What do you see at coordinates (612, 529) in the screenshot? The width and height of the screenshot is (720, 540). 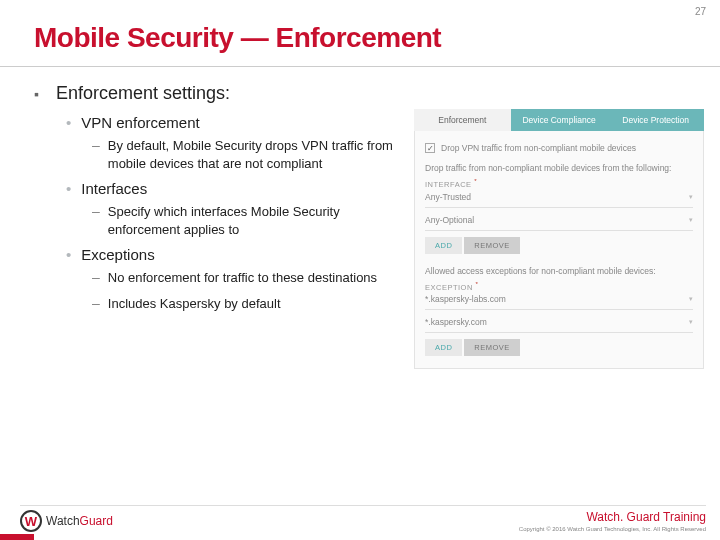 I see `copyright-text: Copyright © 2016 Watch Guard Technologie…` at bounding box center [612, 529].